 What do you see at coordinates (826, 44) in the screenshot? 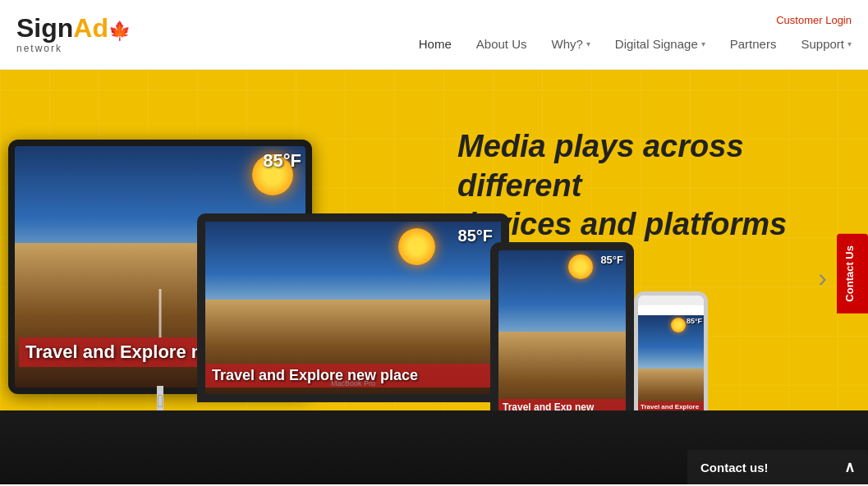
I see `nav-item-support: Support ▾` at bounding box center [826, 44].